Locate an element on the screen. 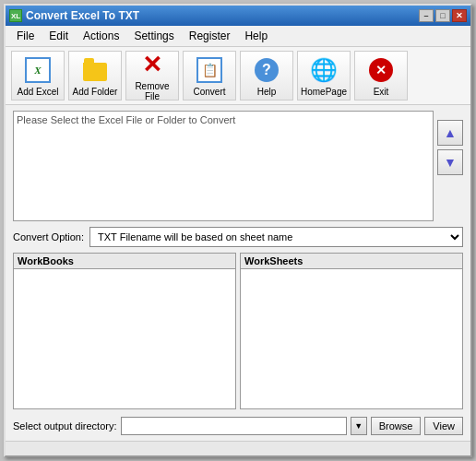 Image resolution: width=476 pixels, height=461 pixels. title-buttons: – □ ✕ is located at coordinates (443, 16).